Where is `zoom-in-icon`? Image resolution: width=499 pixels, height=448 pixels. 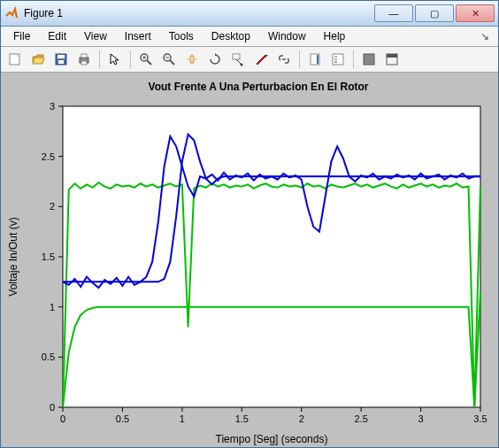
zoom-in-icon is located at coordinates (146, 59).